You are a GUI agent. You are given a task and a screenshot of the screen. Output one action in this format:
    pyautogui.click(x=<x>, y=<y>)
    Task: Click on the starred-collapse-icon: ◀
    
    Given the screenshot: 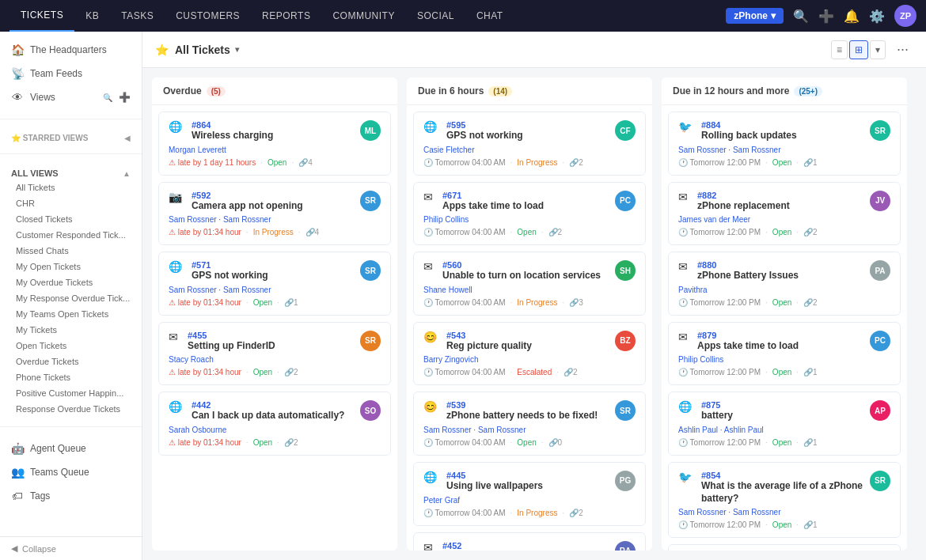 What is the action you would take?
    pyautogui.click(x=127, y=138)
    